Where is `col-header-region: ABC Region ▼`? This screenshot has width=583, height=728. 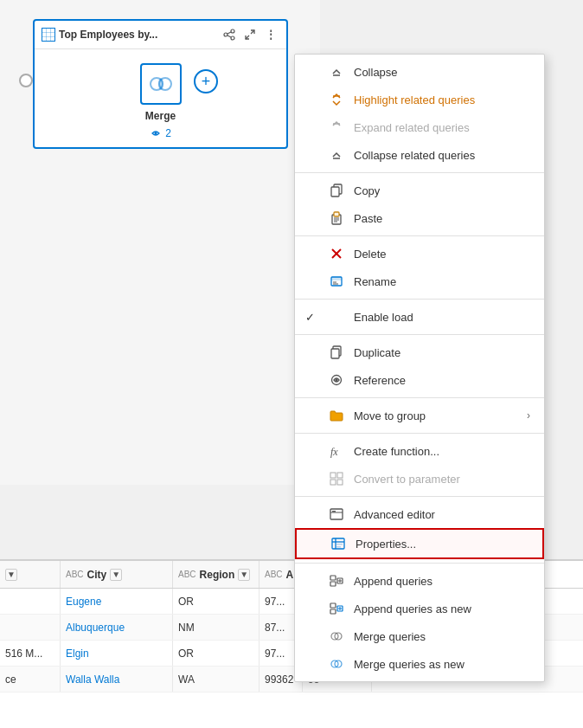 col-header-region: ABC Region ▼ is located at coordinates (216, 575).